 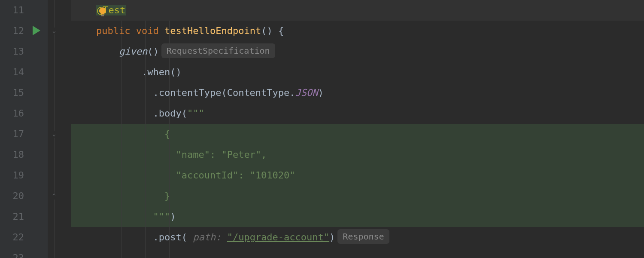 What do you see at coordinates (54, 196) in the screenshot?
I see `fold-end-icon: ⌃` at bounding box center [54, 196].